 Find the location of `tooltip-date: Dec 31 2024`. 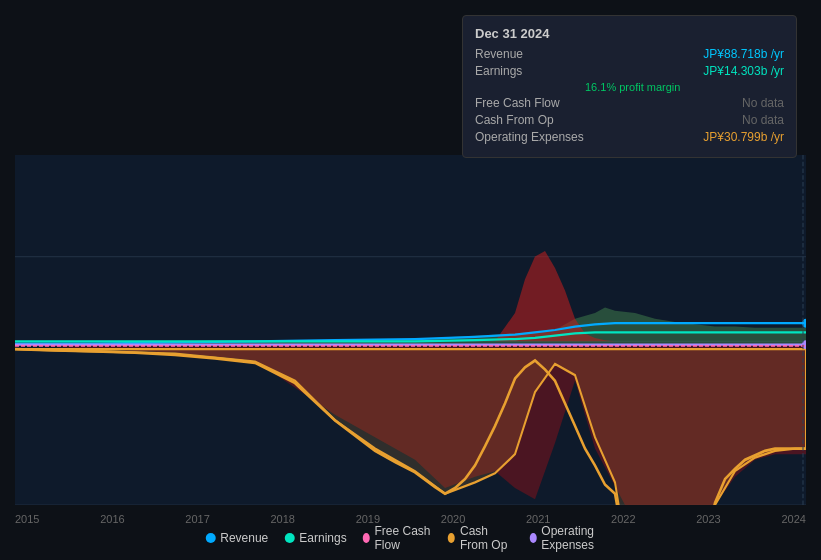

tooltip-date: Dec 31 2024 is located at coordinates (630, 34).